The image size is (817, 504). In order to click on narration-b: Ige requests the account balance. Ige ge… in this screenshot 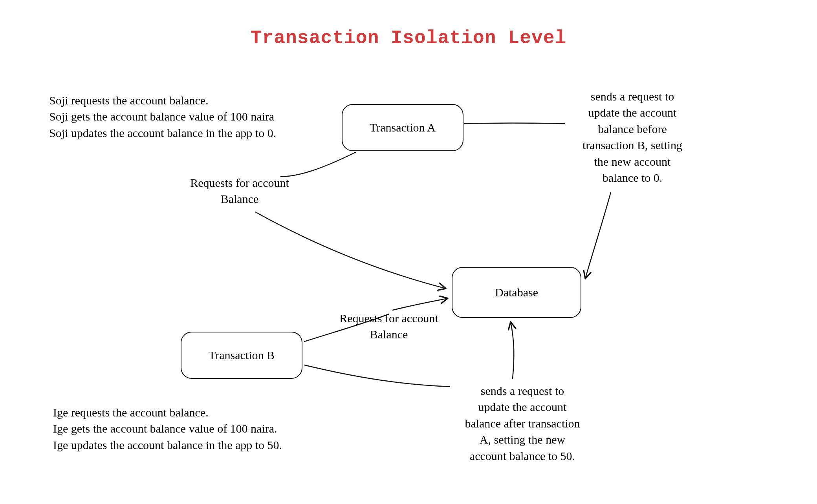, I will do `click(196, 429)`.